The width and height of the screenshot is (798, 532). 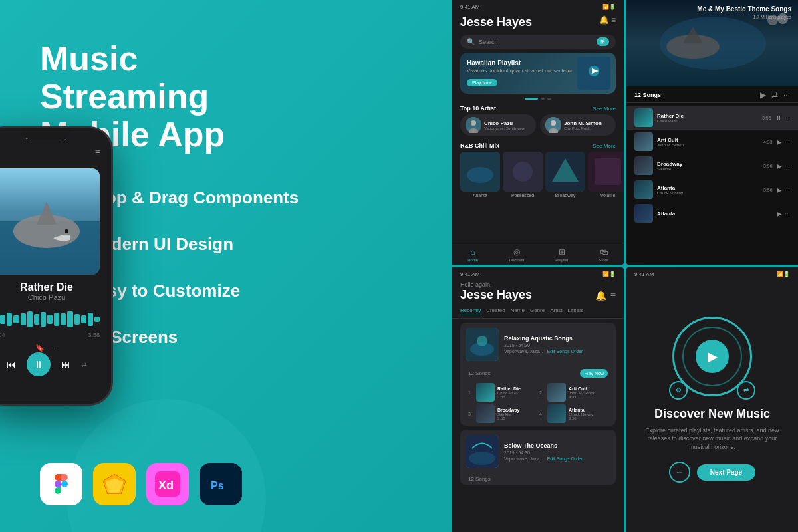 What do you see at coordinates (604, 252) in the screenshot?
I see `store-icon: 🛍` at bounding box center [604, 252].